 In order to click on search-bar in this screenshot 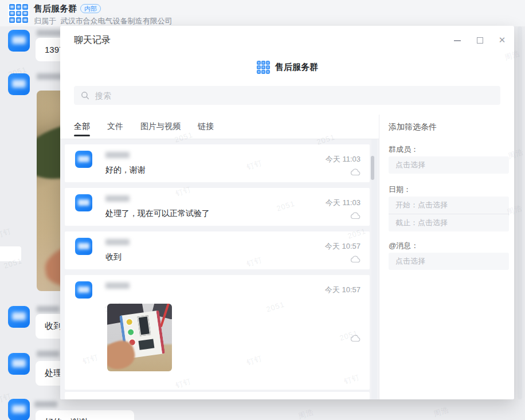, I will do `click(287, 95)`.